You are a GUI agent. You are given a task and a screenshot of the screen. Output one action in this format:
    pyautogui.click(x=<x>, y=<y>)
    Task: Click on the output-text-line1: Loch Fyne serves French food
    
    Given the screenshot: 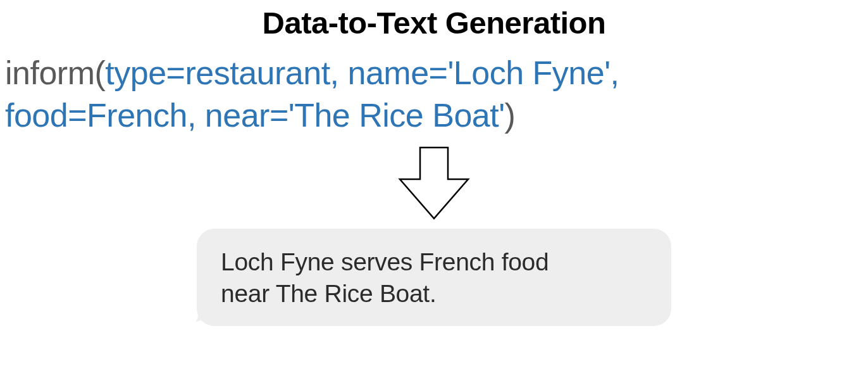 What is the action you would take?
    pyautogui.click(x=385, y=262)
    